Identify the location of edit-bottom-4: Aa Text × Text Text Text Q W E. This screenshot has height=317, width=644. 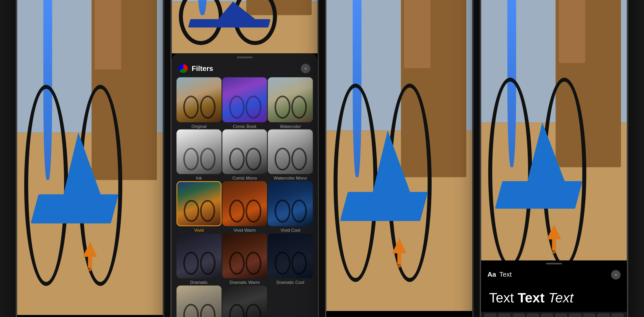
(554, 289).